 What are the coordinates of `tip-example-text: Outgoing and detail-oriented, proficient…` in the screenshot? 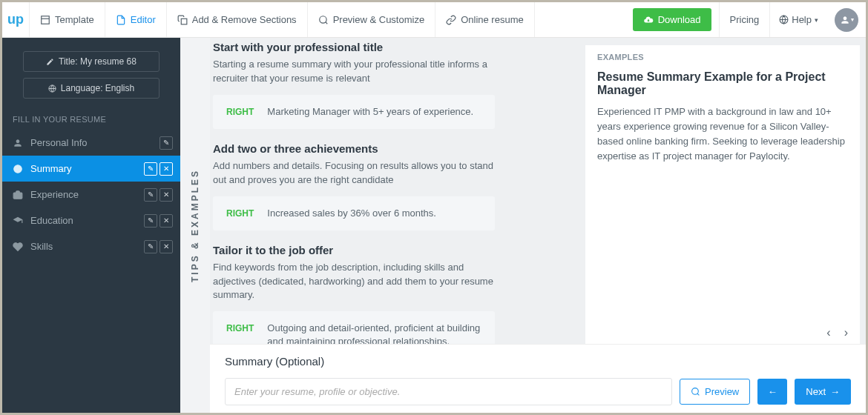 It's located at (374, 333).